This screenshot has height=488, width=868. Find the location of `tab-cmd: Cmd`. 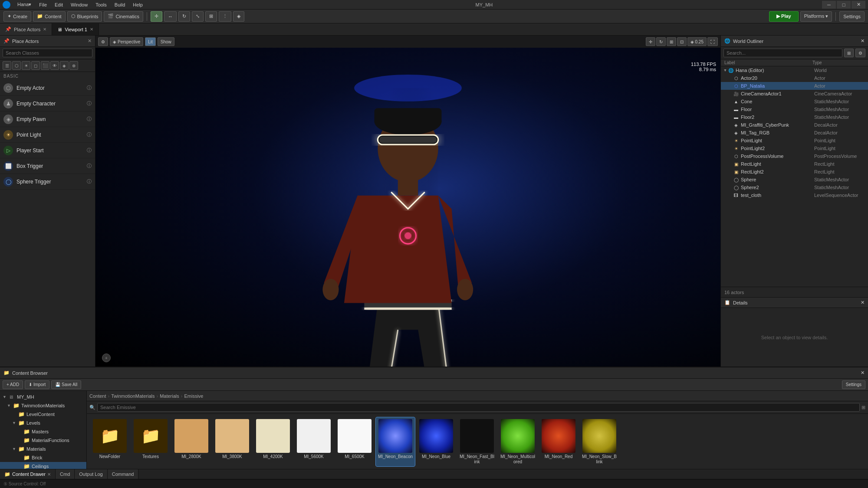

tab-cmd: Cmd is located at coordinates (65, 474).